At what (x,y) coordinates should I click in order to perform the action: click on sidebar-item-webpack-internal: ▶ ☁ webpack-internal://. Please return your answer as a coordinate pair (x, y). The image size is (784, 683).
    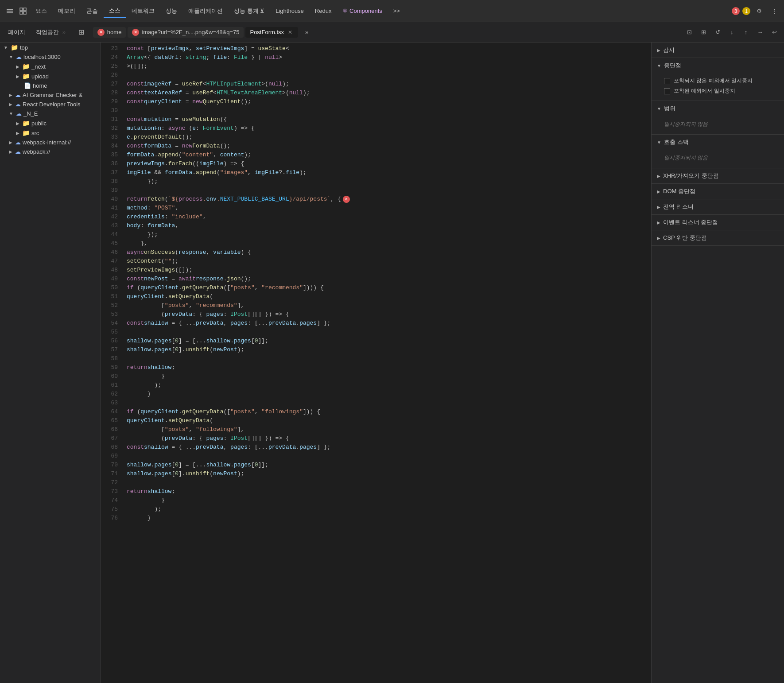
    Looking at the image, I should click on (50, 143).